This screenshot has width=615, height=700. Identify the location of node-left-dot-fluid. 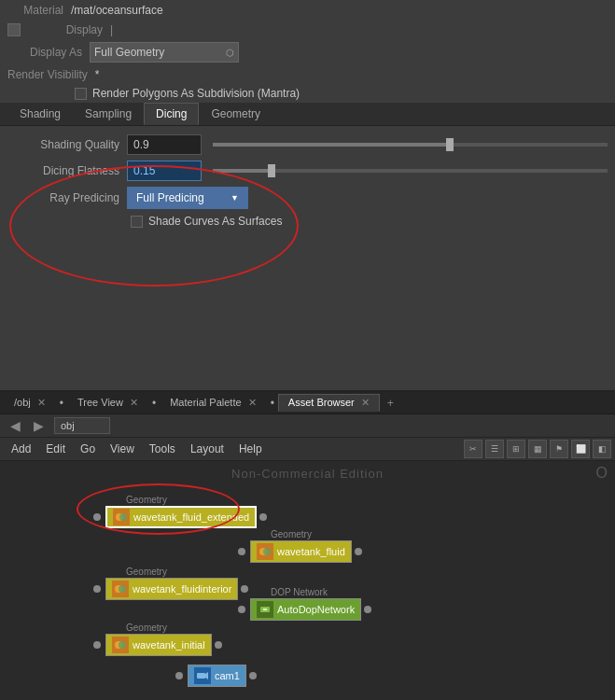
(242, 552).